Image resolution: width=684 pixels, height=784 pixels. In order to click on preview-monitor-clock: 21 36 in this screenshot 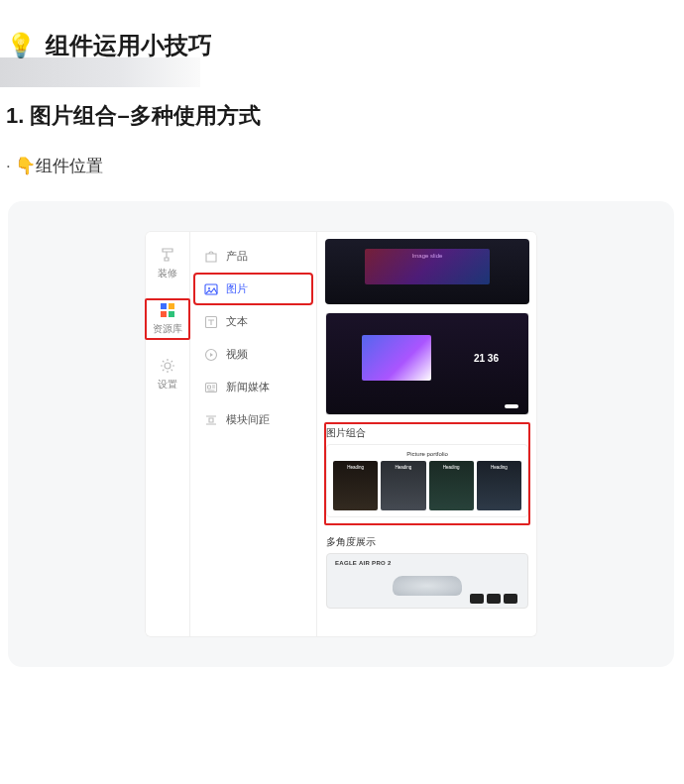, I will do `click(486, 359)`.